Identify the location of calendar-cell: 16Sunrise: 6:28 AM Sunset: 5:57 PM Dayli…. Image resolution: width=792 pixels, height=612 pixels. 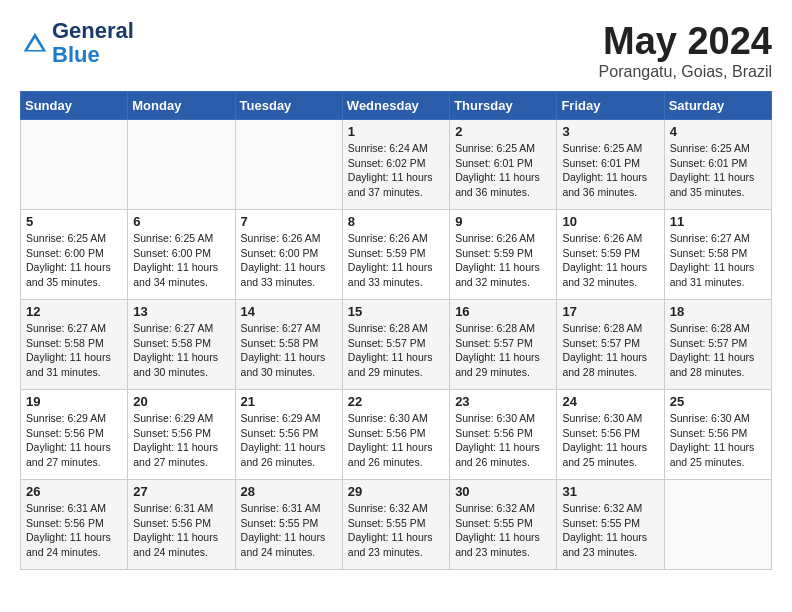
(504, 345).